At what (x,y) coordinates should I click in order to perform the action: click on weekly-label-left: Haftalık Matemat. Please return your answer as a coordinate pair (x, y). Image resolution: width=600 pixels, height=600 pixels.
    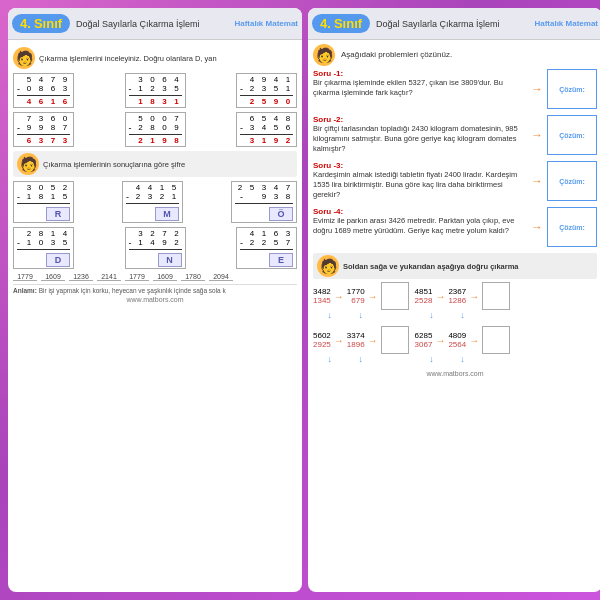
    Looking at the image, I should click on (266, 24).